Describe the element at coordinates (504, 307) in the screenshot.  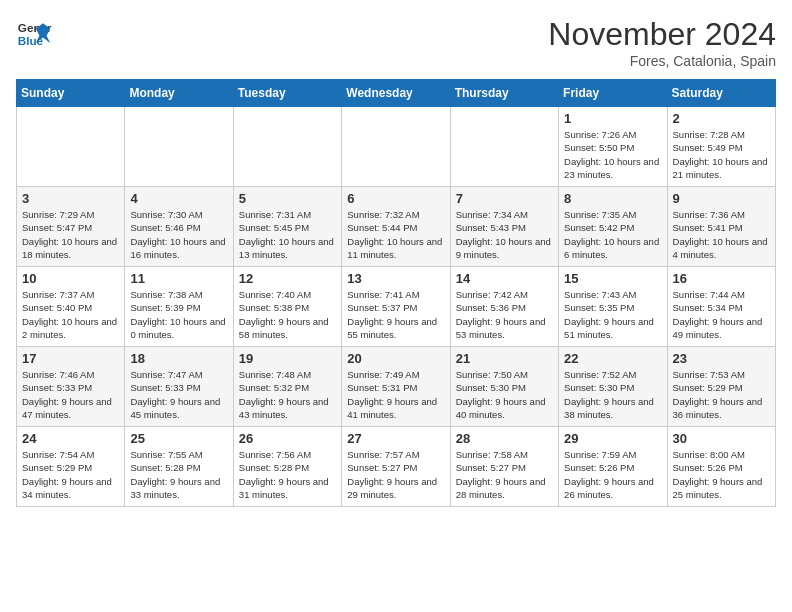
I see `table-row: 14Sunrise: 7:42 AM Sunset: 5:36 PM Dayli…` at that location.